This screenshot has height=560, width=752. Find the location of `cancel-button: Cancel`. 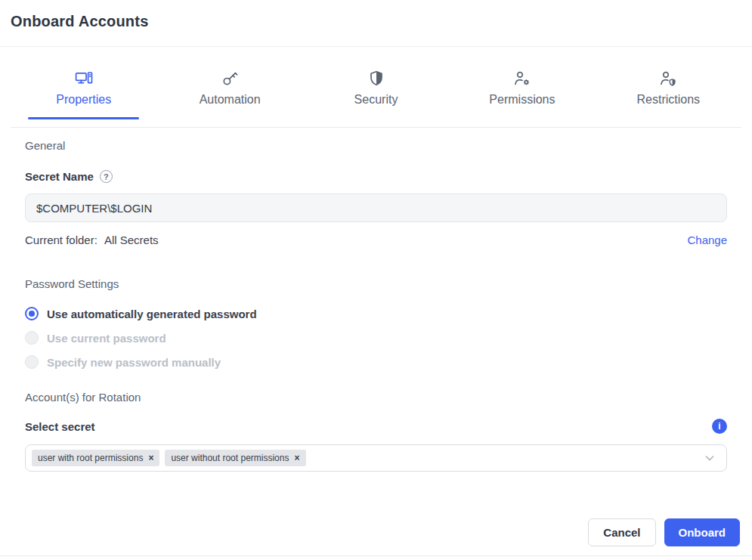

cancel-button: Cancel is located at coordinates (621, 532).